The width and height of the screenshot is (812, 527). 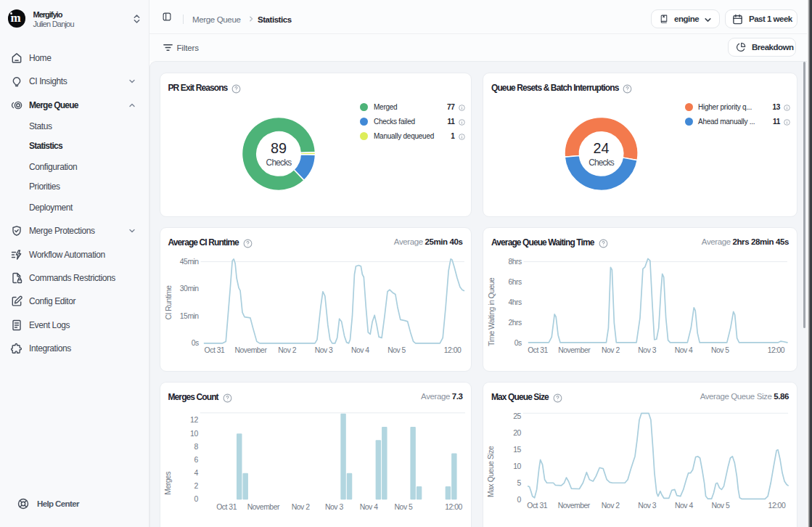 I want to click on svg-text: 6, so click(x=196, y=460).